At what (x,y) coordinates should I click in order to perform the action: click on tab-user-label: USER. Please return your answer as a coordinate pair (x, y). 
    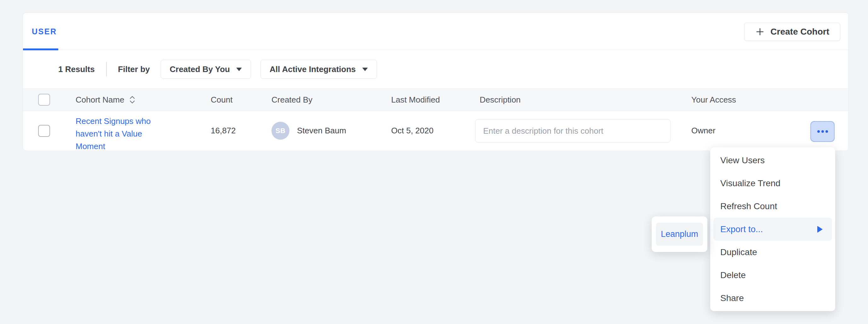
    Looking at the image, I should click on (44, 32).